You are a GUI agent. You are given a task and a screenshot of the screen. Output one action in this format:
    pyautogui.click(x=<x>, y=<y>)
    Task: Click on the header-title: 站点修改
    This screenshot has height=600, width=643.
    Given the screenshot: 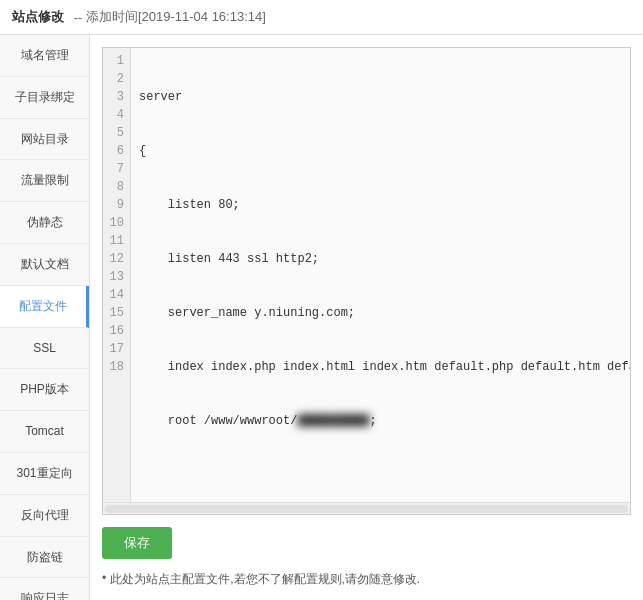 What is the action you would take?
    pyautogui.click(x=38, y=17)
    